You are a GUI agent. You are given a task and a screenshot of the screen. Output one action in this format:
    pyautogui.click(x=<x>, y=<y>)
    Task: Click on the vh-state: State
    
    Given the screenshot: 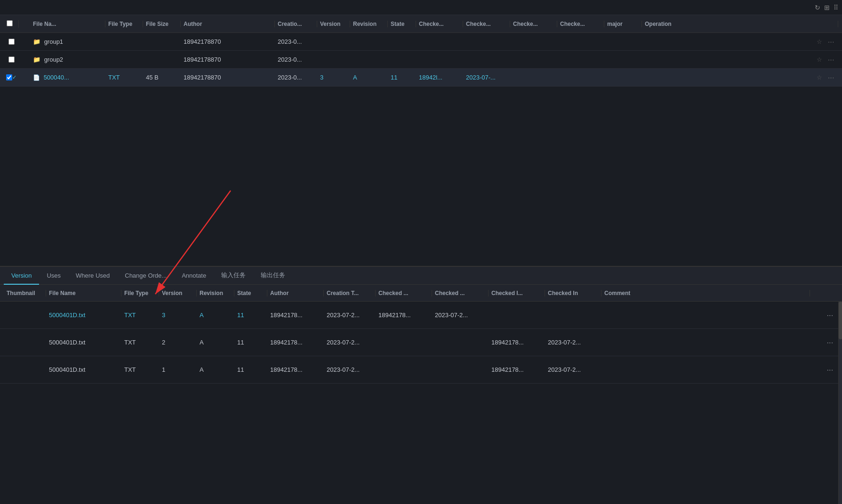 What is the action you would take?
    pyautogui.click(x=251, y=293)
    